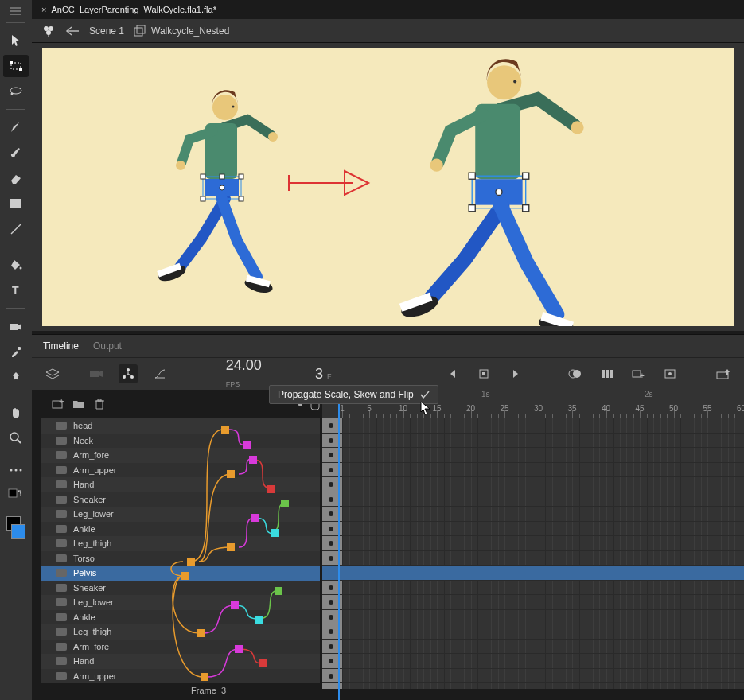 The image size is (744, 700). I want to click on camera-toggle-icon, so click(97, 374).